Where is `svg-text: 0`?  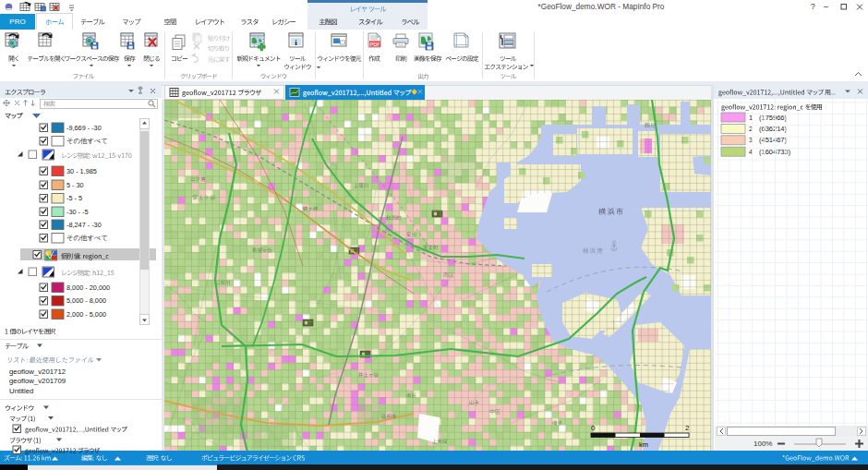
svg-text: 0 is located at coordinates (593, 428).